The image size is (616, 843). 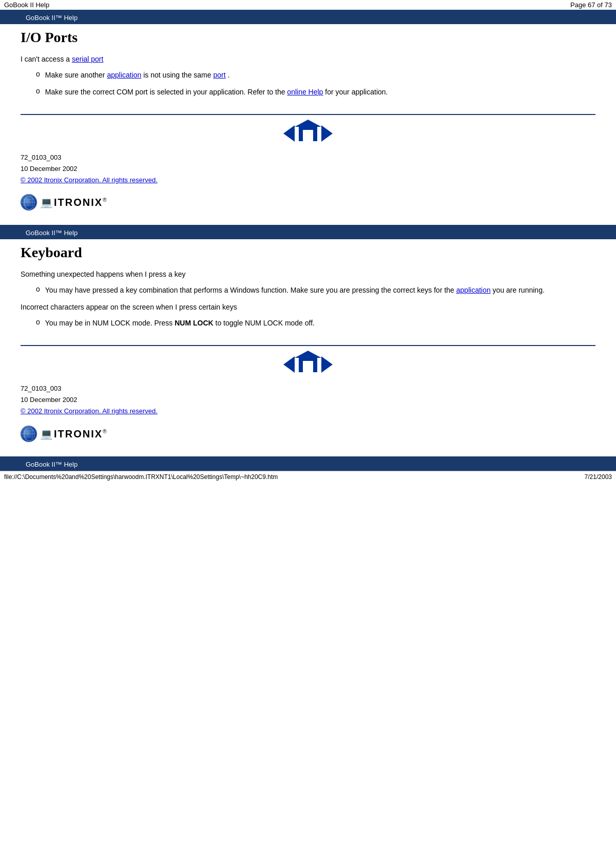 What do you see at coordinates (308, 188) in the screenshot?
I see `footer-1: 72_0103_003 10 December 2002 © 2002 Itro…` at bounding box center [308, 188].